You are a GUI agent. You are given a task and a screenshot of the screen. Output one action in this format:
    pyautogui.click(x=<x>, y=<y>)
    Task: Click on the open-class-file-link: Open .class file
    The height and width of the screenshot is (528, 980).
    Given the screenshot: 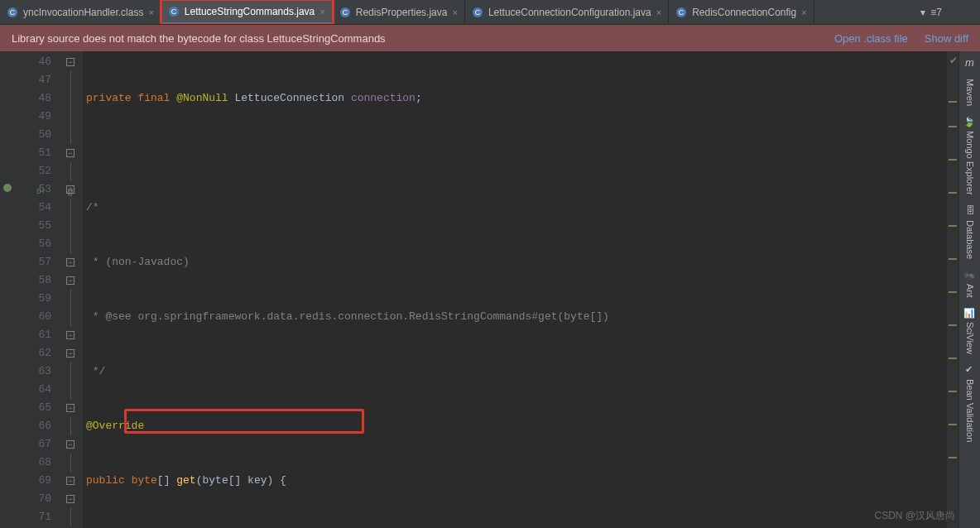 What is the action you would take?
    pyautogui.click(x=871, y=38)
    